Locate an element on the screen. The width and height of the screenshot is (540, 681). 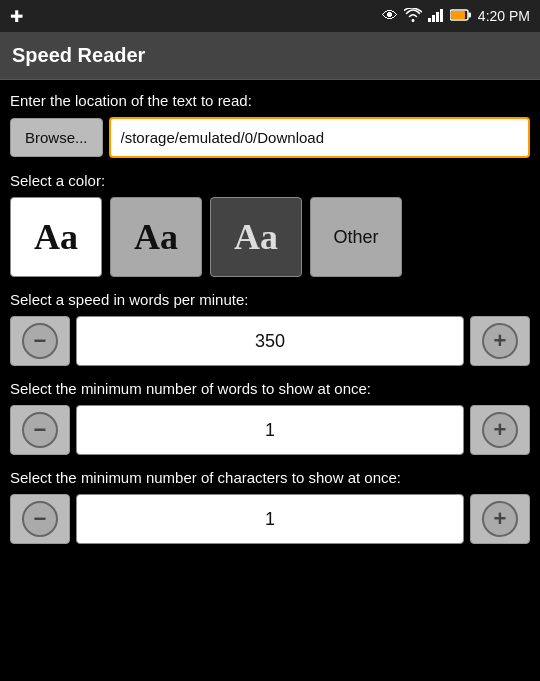
min-chars-plus-icon: + is located at coordinates (500, 519).